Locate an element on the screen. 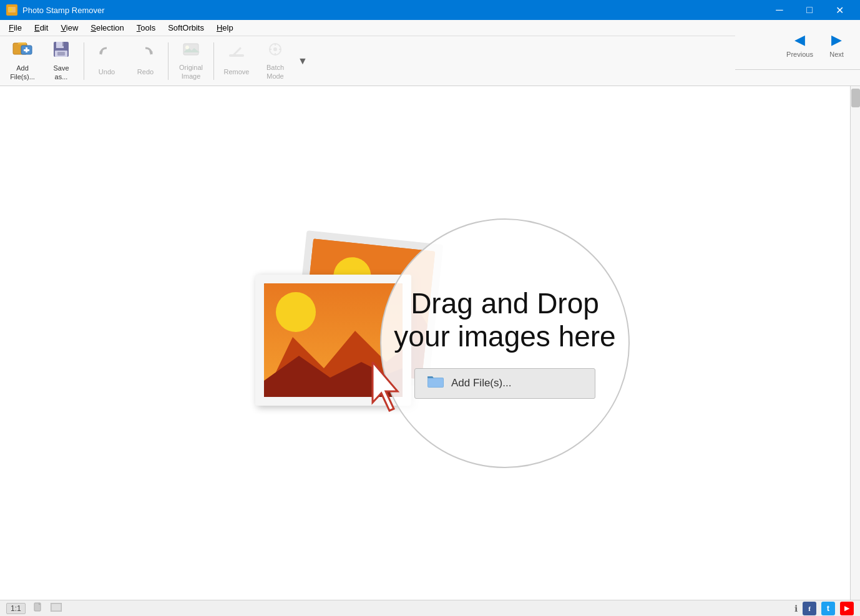  batch-mode-button: Batch Mode is located at coordinates (275, 61).